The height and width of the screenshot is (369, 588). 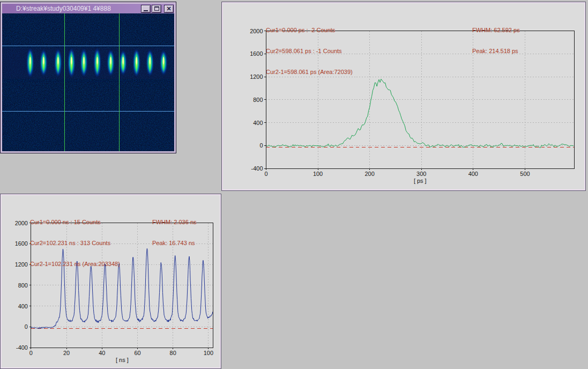 I want to click on window-title: D:¥streak¥study030409¥1 4¥888, so click(x=77, y=9).